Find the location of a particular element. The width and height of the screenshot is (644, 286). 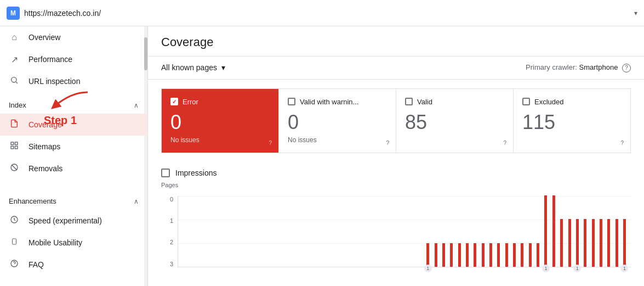

valid-warning-sublabel: No issues is located at coordinates (338, 140).